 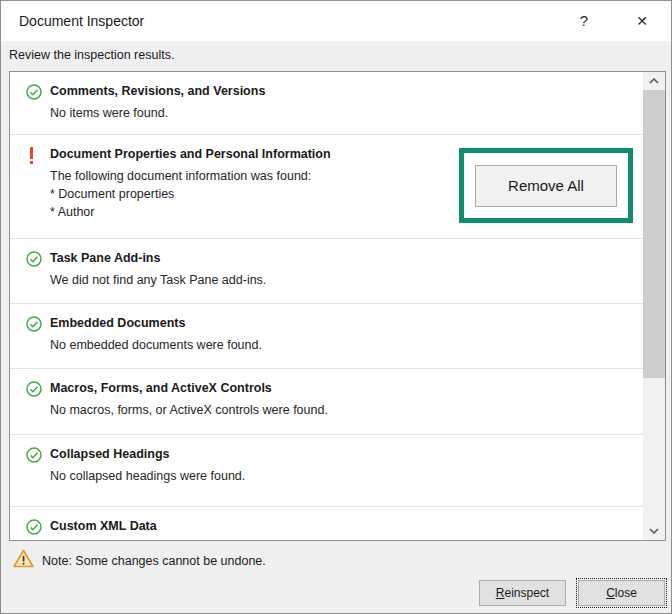 I want to click on remove-all-button: Remove All, so click(x=546, y=186).